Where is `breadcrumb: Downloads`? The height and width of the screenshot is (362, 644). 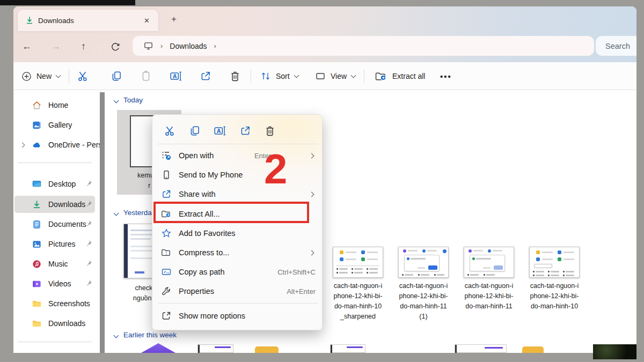
breadcrumb: Downloads is located at coordinates (188, 46).